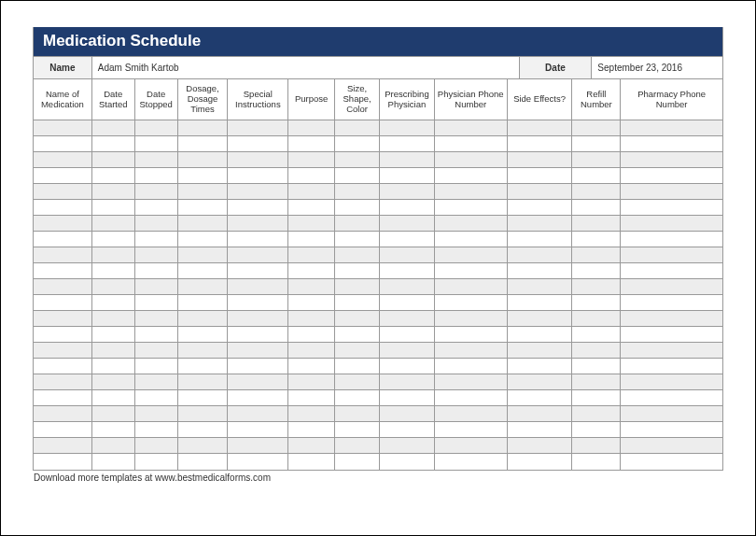 The width and height of the screenshot is (756, 536). I want to click on date-label: Date, so click(556, 68).